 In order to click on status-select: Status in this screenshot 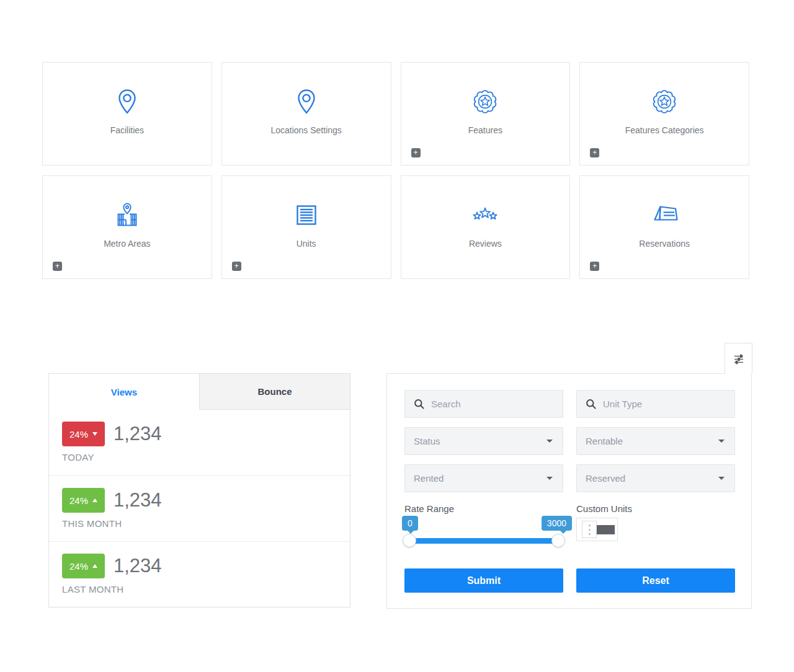, I will do `click(484, 441)`.